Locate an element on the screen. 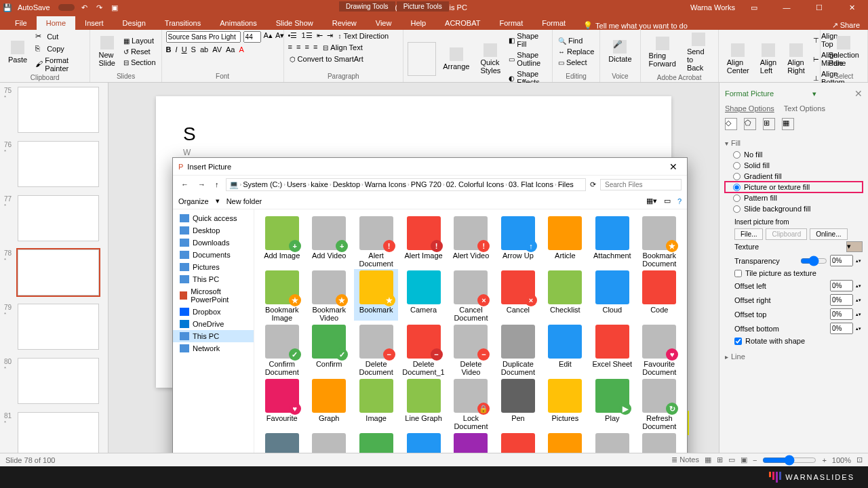 The image size is (868, 488). sidebar-item: Quick access is located at coordinates (213, 218).